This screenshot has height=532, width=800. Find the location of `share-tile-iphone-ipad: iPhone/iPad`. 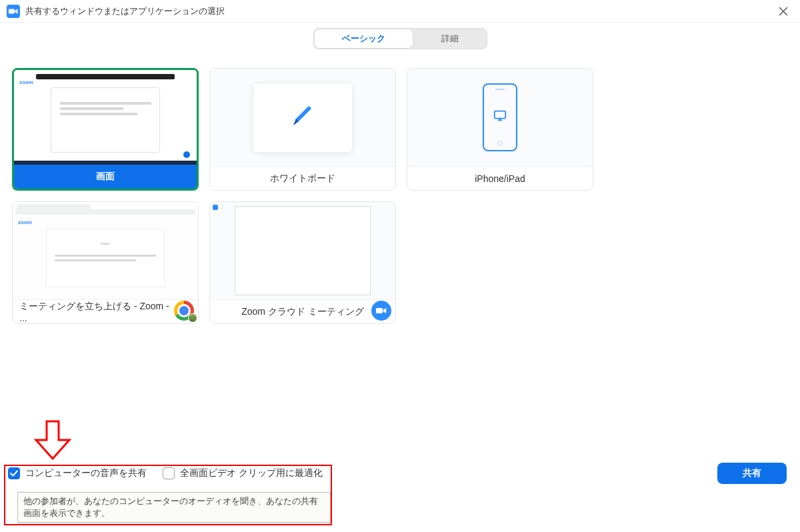

share-tile-iphone-ipad: iPhone/iPad is located at coordinates (500, 129).